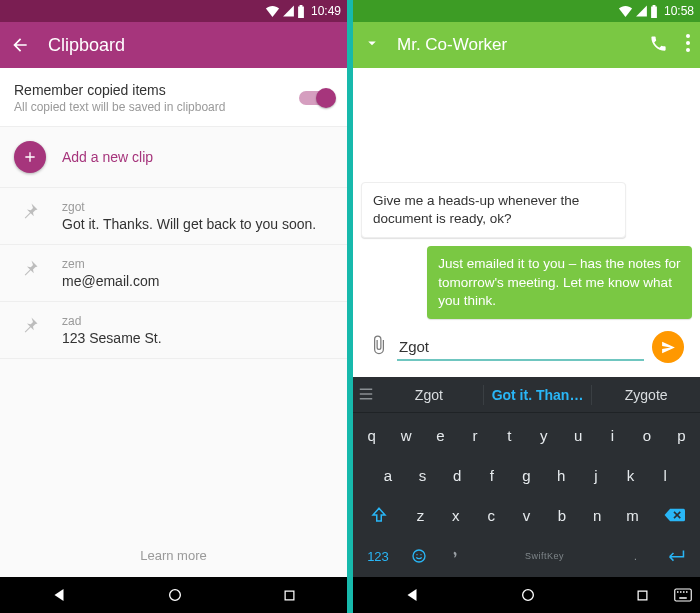 The height and width of the screenshot is (613, 700). I want to click on comma-key, so click(454, 556).